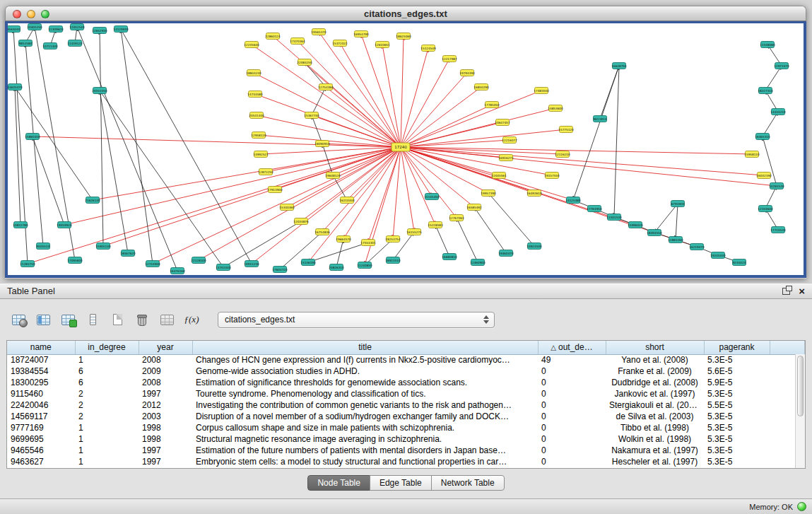  I want to click on table-cell: Changes of HCN gene expression and I(f) …, so click(365, 360).